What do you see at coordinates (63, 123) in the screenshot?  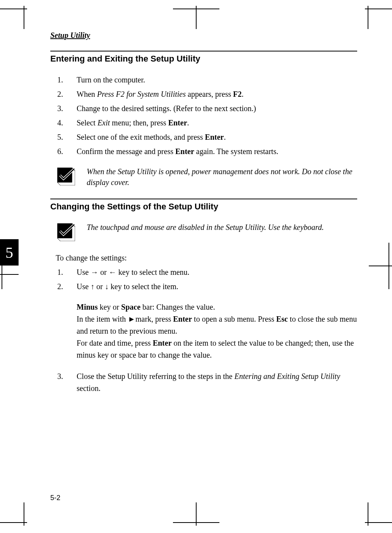 I see `step-number: 4.` at bounding box center [63, 123].